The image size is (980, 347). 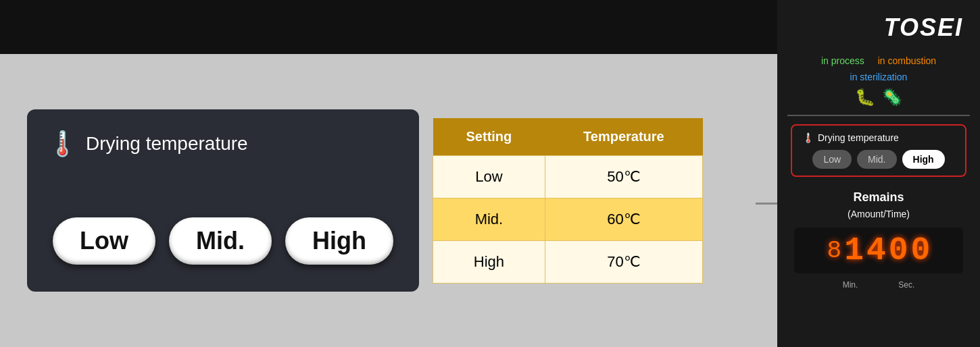 I want to click on mini-thermometer-icon: 🌡️, so click(x=808, y=138).